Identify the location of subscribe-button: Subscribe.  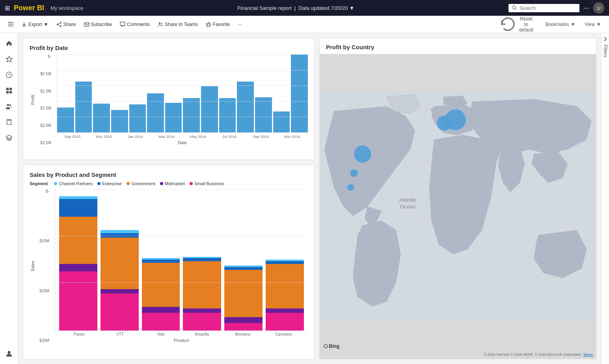
(98, 24).